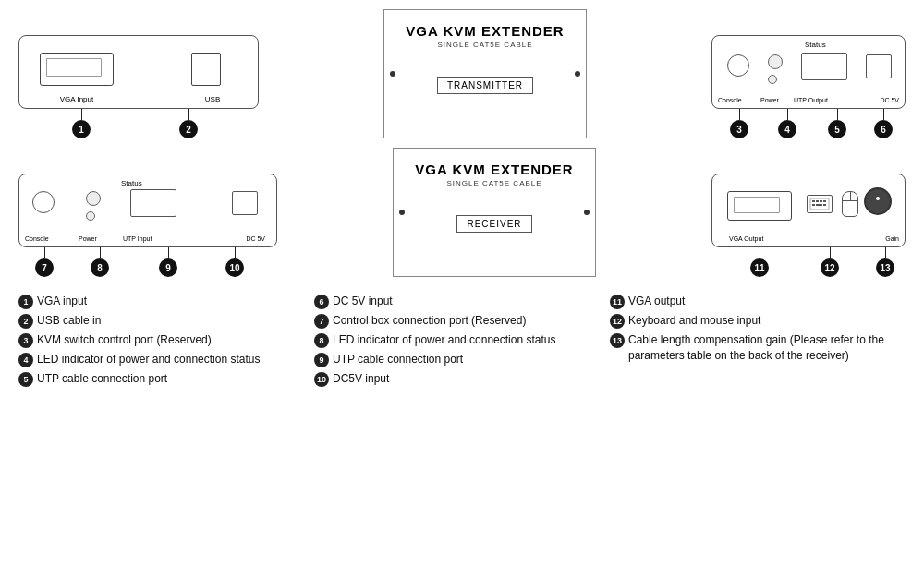 This screenshot has height=565, width=924. What do you see at coordinates (824, 66) in the screenshot?
I see `utp-output-port` at bounding box center [824, 66].